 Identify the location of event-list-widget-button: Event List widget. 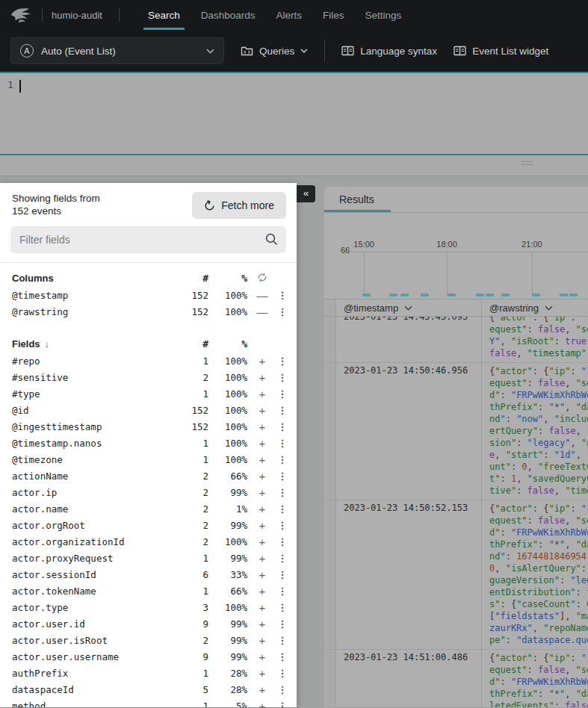
(501, 51).